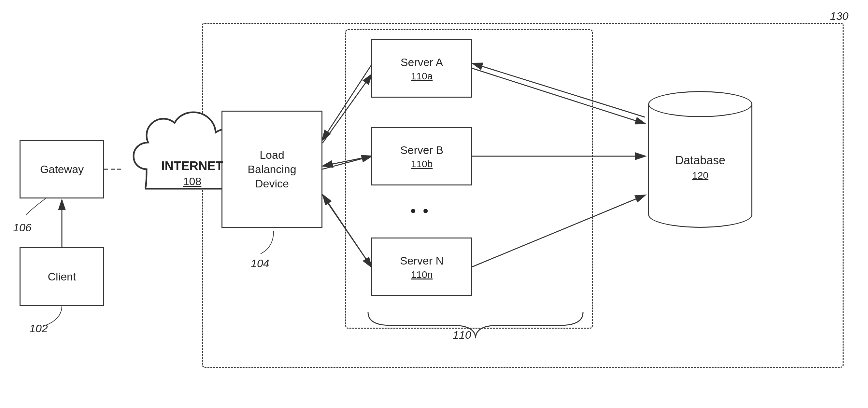 This screenshot has width=868, height=408. What do you see at coordinates (839, 16) in the screenshot?
I see `label-130: 130` at bounding box center [839, 16].